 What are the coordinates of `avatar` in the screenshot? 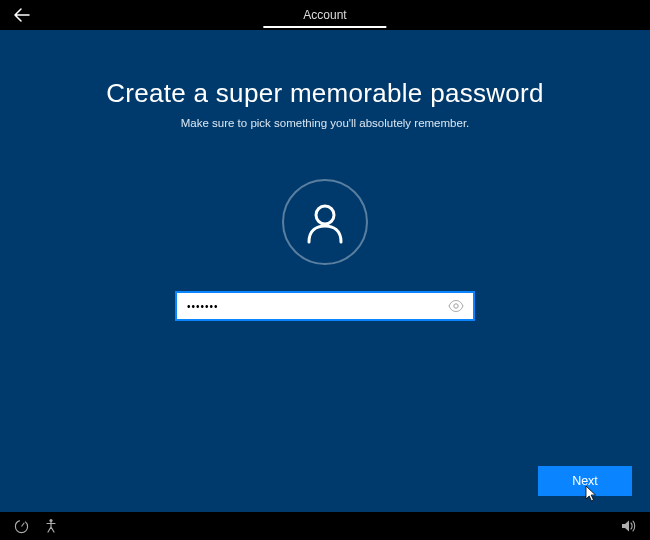 It's located at (325, 222).